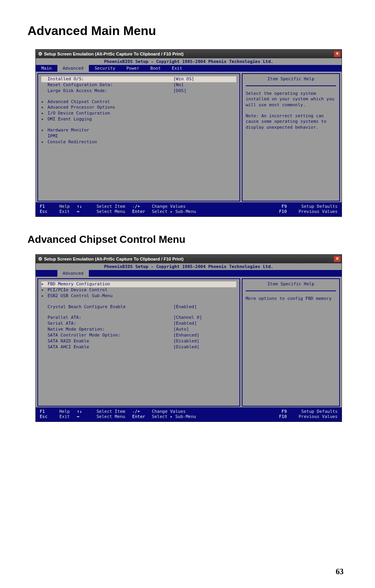 Image resolution: width=375 pixels, height=588 pixels. I want to click on bios-footer: F1Help↑↓Select Item-/+Change ValuesF9Set…, so click(189, 414).